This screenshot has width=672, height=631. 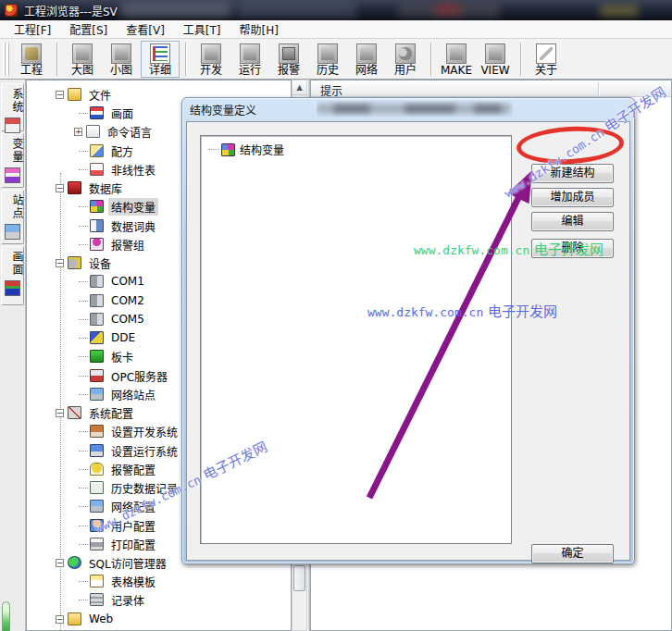 What do you see at coordinates (81, 356) in the screenshot?
I see `tree-item-card: 板卡` at bounding box center [81, 356].